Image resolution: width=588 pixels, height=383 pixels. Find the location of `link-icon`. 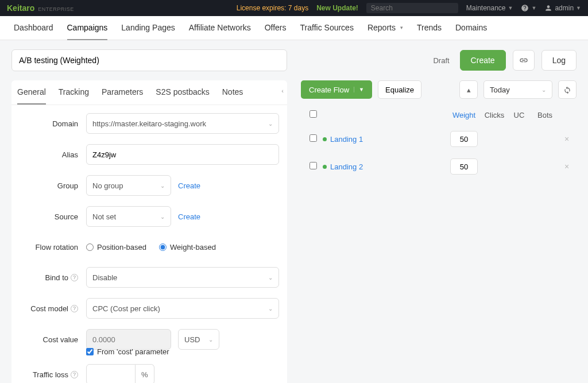

link-icon is located at coordinates (524, 60).